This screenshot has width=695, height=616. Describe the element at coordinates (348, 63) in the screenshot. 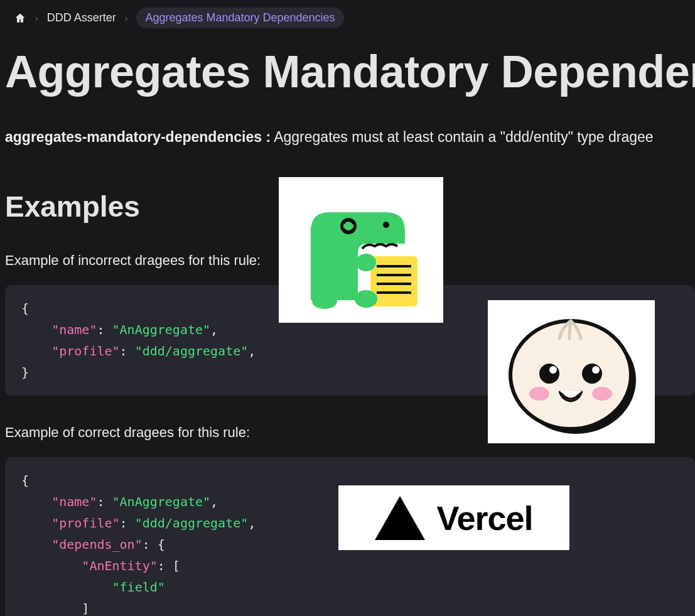

I see `page-title: Aggregates Mandatory Dependencies` at that location.